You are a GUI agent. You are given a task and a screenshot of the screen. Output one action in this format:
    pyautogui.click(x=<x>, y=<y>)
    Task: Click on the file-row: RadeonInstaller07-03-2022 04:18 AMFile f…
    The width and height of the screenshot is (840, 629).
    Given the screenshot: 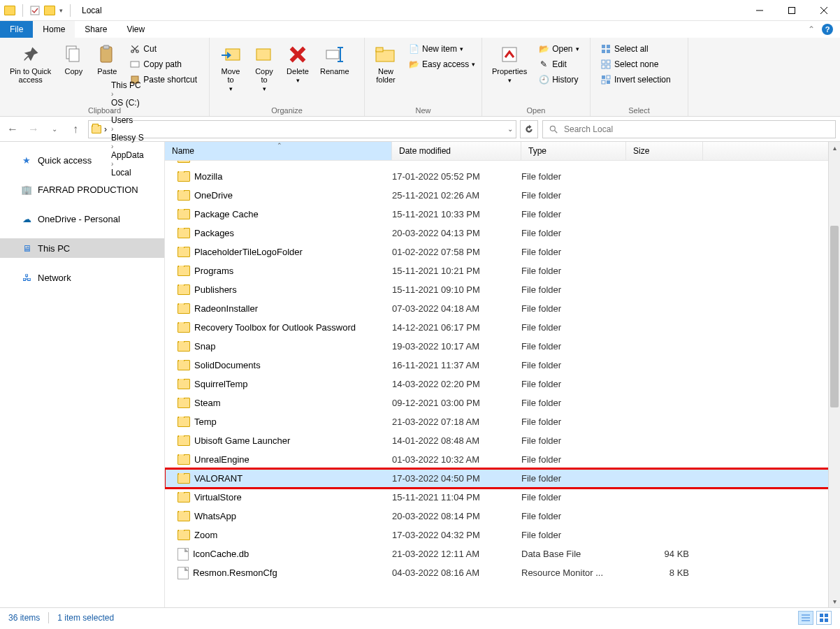 What is the action you would take?
    pyautogui.click(x=502, y=309)
    